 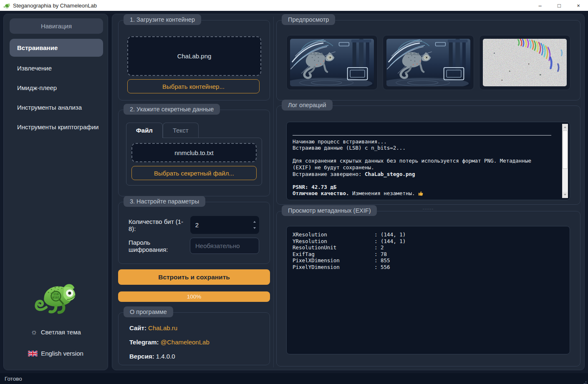 What do you see at coordinates (428, 63) in the screenshot?
I see `preview-card-stego` at bounding box center [428, 63].